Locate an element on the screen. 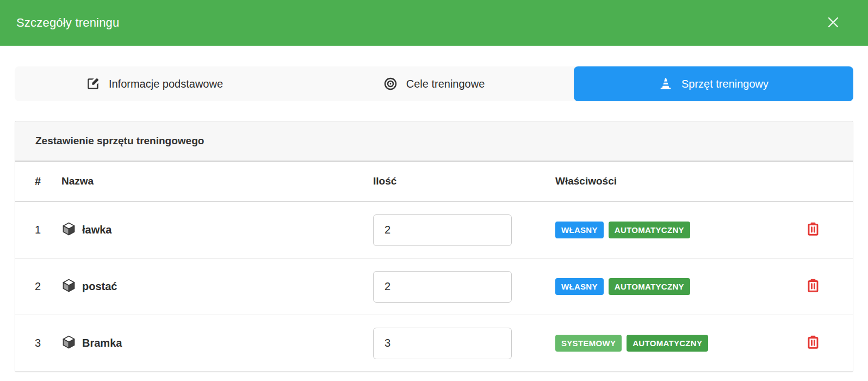 The width and height of the screenshot is (868, 381). equipment-name: Bramka is located at coordinates (102, 343).